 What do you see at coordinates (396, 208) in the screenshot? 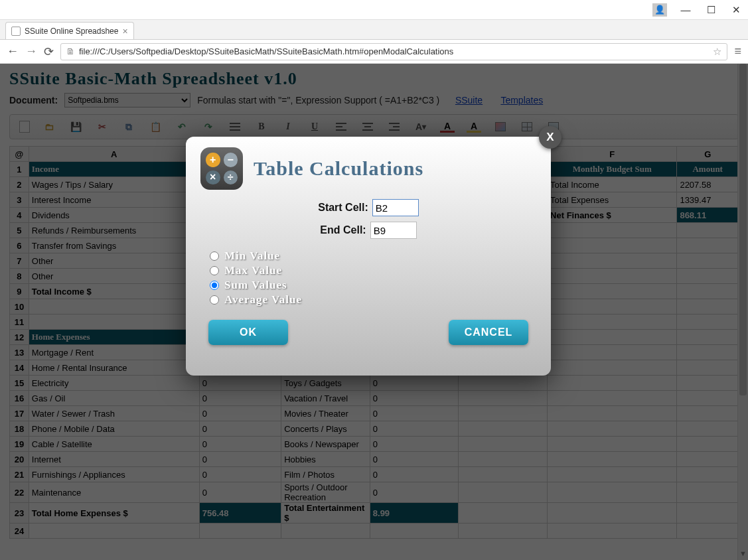
I see `start-cell-input` at bounding box center [396, 208].